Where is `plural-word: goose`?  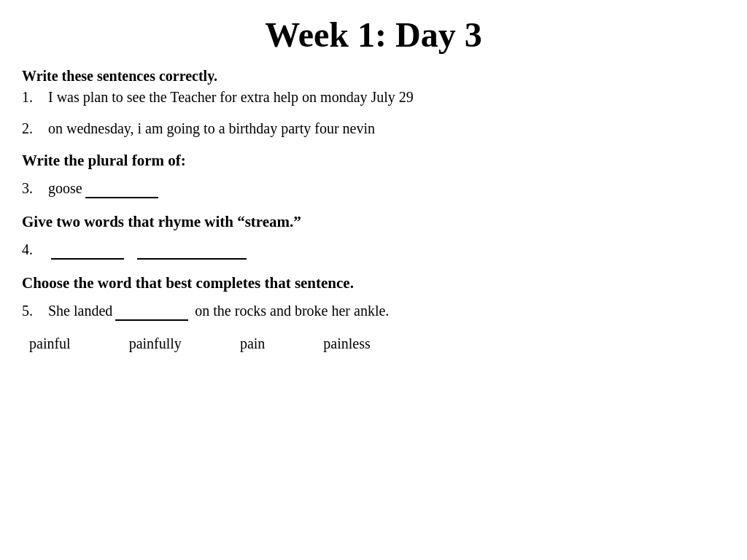 plural-word: goose is located at coordinates (66, 188).